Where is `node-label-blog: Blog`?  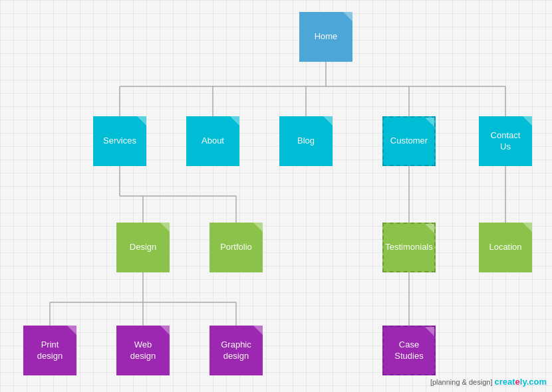 node-label-blog: Blog is located at coordinates (306, 141).